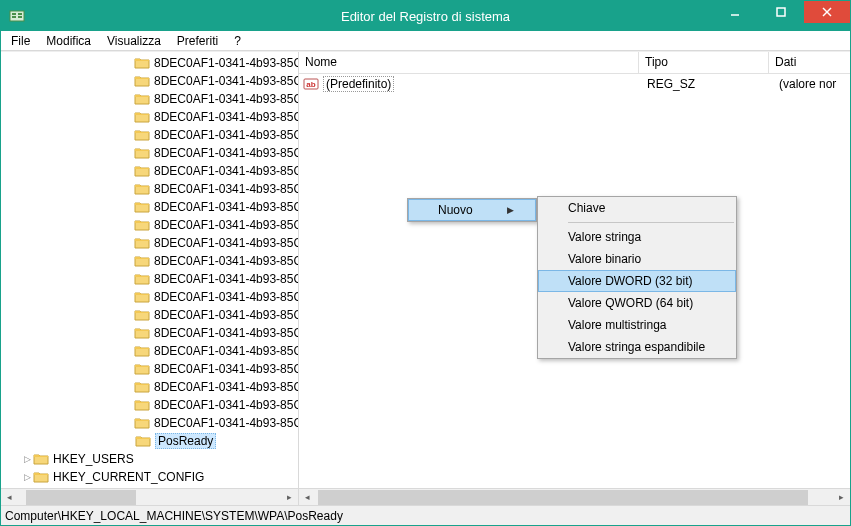  I want to click on submenu-label: Valore stringa espandibile, so click(636, 347).